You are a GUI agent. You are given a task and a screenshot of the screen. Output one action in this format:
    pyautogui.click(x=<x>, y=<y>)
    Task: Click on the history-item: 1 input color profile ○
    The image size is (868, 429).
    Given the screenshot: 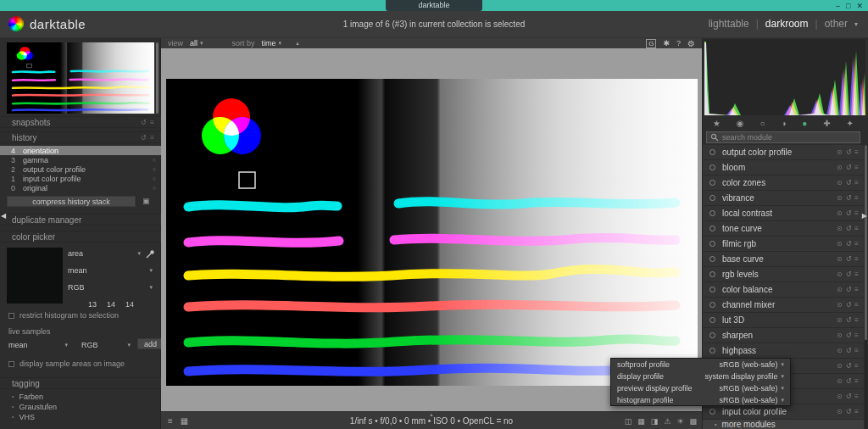 What is the action you would take?
    pyautogui.click(x=81, y=178)
    